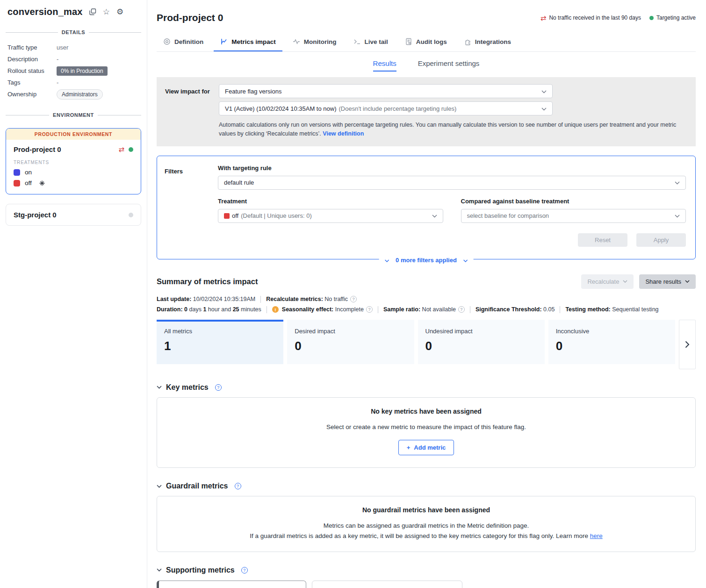  I want to click on apply-button: Apply, so click(661, 240).